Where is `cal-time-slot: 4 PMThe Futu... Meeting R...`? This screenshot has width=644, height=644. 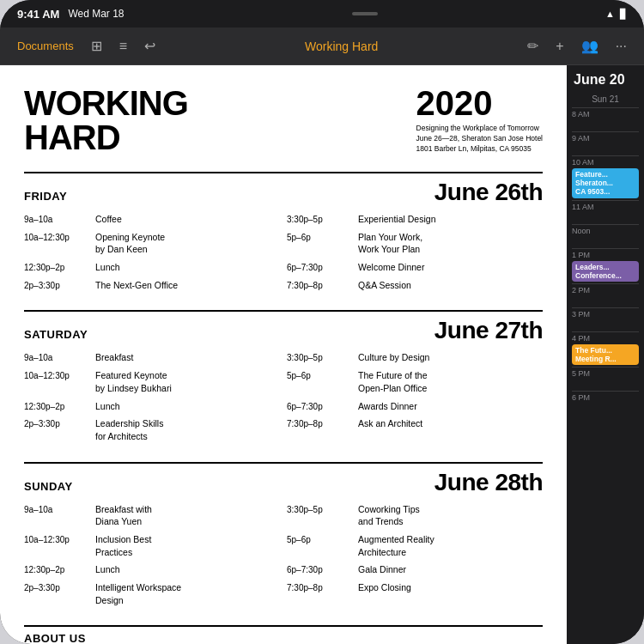
cal-time-slot: 4 PMThe Futu... Meeting R... is located at coordinates (605, 349).